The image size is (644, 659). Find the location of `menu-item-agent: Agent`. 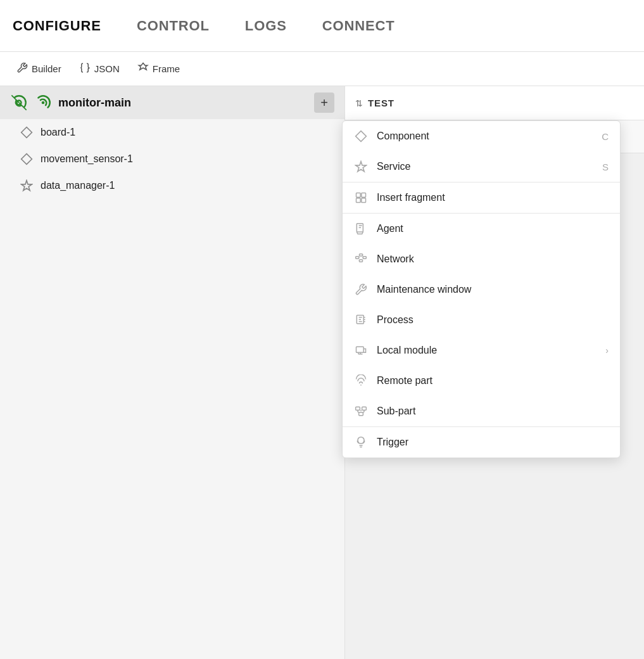

menu-item-agent: Agent is located at coordinates (481, 229).